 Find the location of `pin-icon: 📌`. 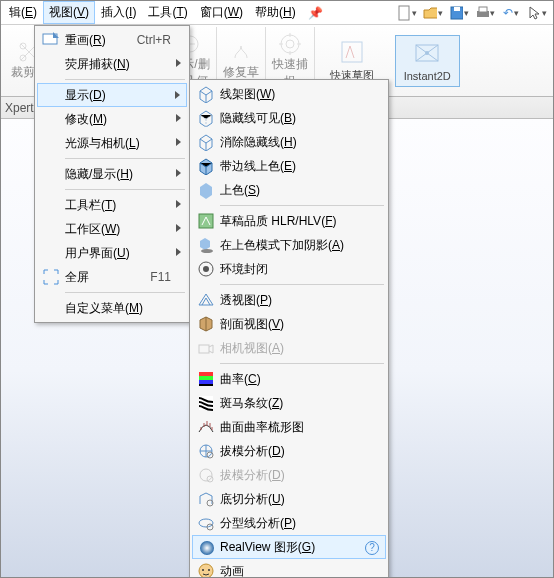

pin-icon: 📌 is located at coordinates (316, 13).